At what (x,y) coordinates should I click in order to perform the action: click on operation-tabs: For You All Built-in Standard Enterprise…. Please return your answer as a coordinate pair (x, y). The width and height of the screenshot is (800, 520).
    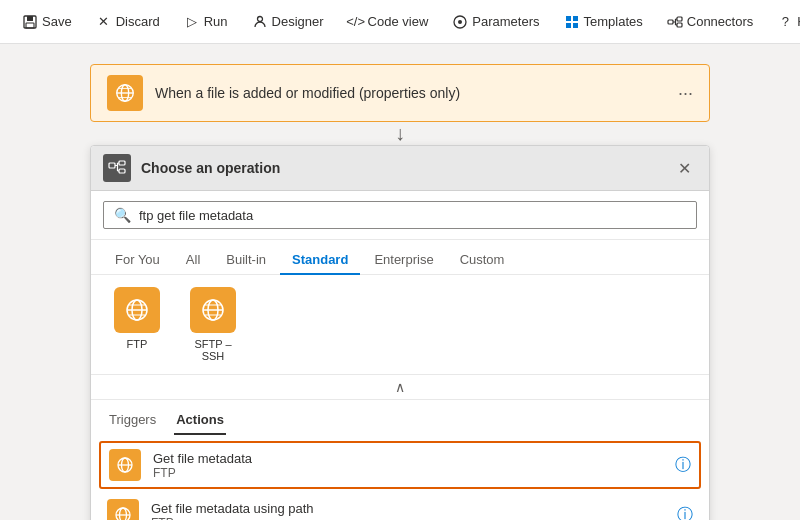
    Looking at the image, I should click on (400, 258).